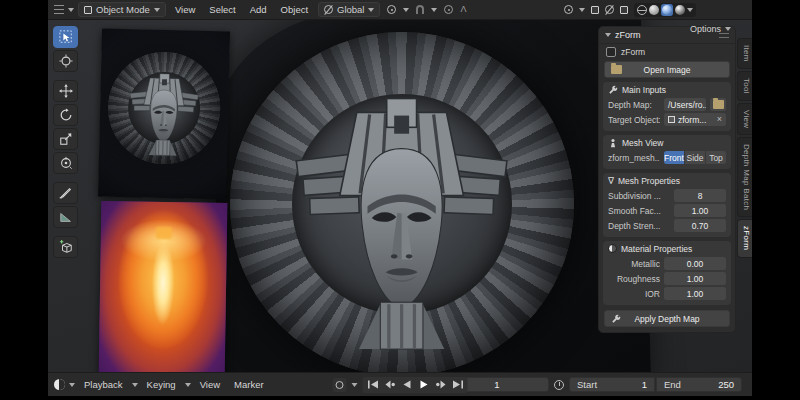 The image size is (800, 400). I want to click on timeline-editor-icon, so click(60, 384).